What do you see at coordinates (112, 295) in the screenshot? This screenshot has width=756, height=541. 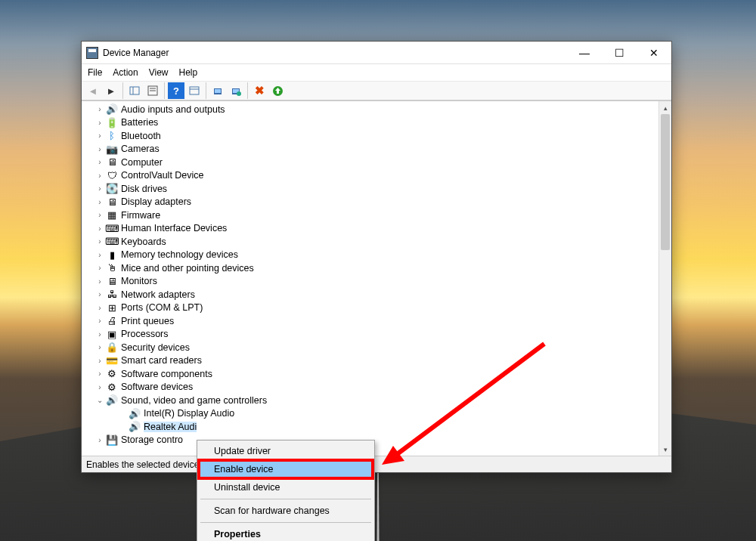 I see `device-icon: 🖧` at bounding box center [112, 295].